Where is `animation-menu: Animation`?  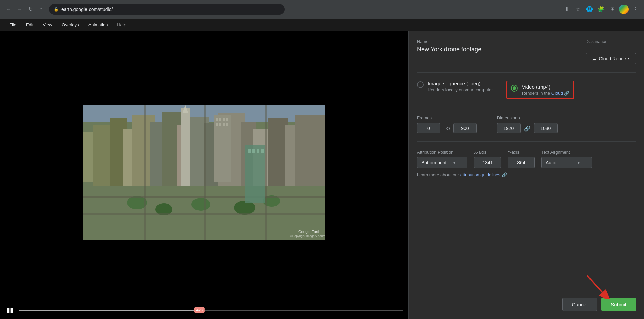
animation-menu: Animation is located at coordinates (98, 25).